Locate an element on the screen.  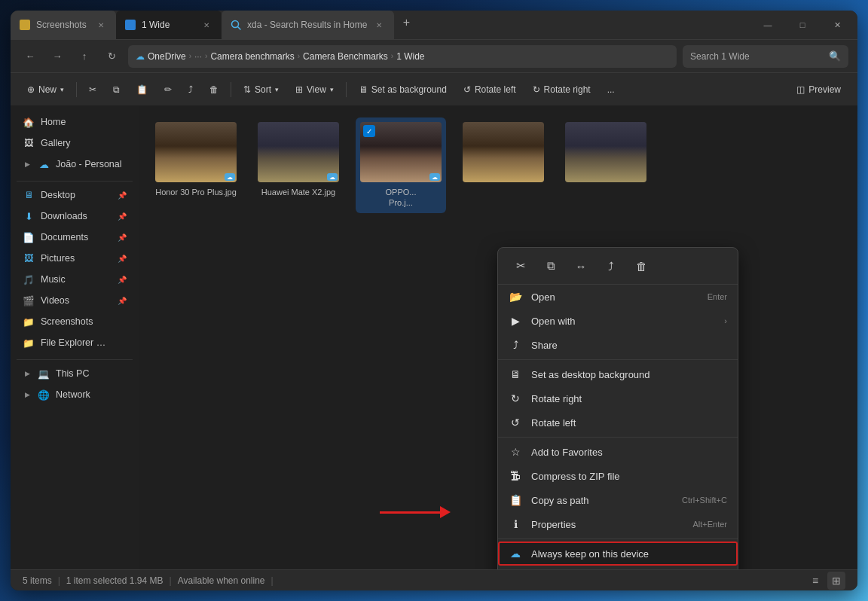
new-tab-button: + is located at coordinates (406, 23).